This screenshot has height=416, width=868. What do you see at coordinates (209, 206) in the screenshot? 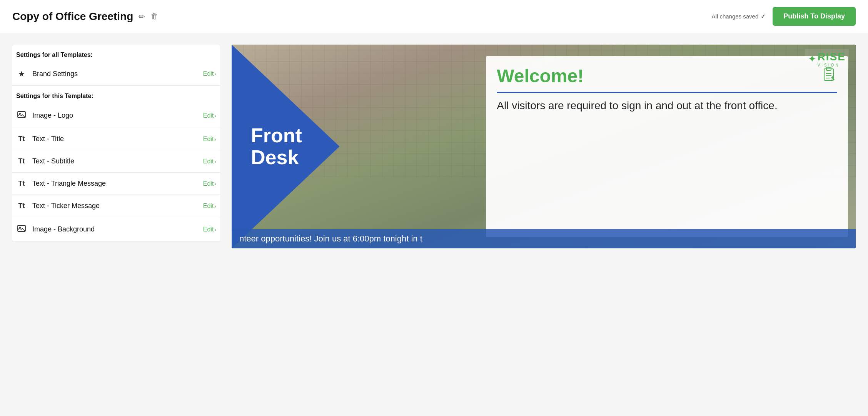
I see `text-ticker-edit-text: Edit` at bounding box center [209, 206].